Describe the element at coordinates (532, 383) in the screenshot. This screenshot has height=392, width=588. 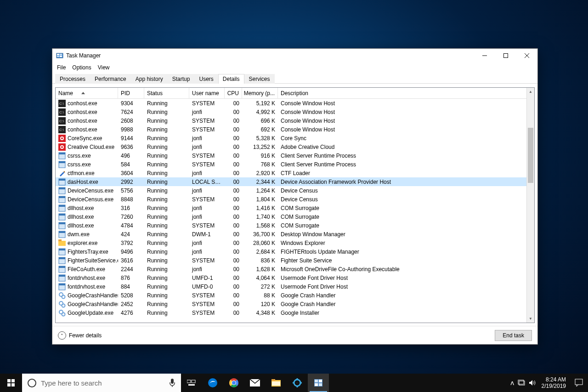
I see `volume-icon` at that location.